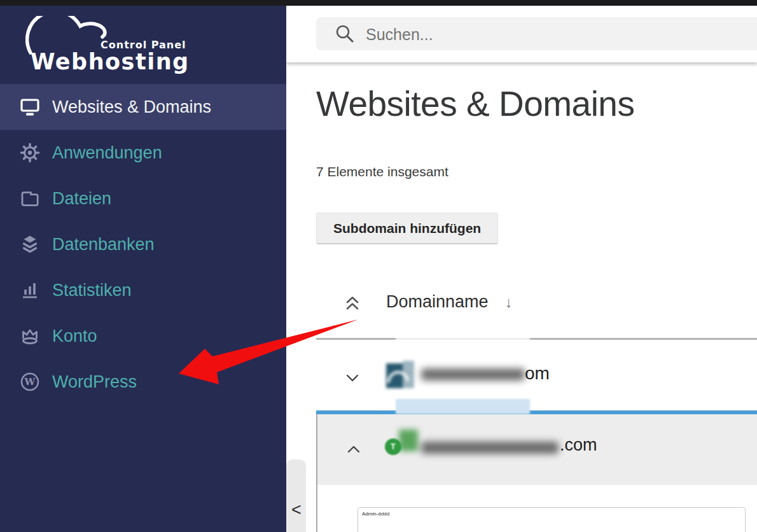 The image size is (757, 532). What do you see at coordinates (143, 107) in the screenshot?
I see `sidebar-item-websites-domains: Websites & Domains` at bounding box center [143, 107].